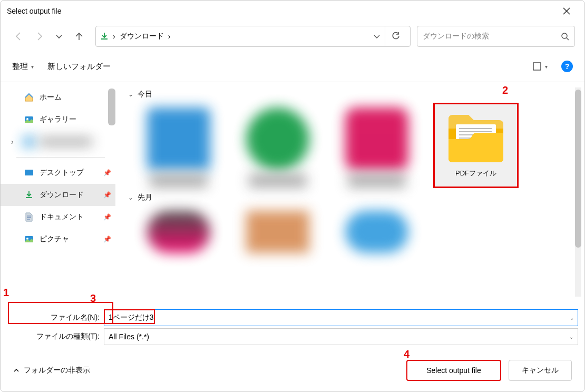 The image size is (585, 392). What do you see at coordinates (58, 217) in the screenshot?
I see `sidebar-item-documents: ドキュメント 📌` at bounding box center [58, 217].